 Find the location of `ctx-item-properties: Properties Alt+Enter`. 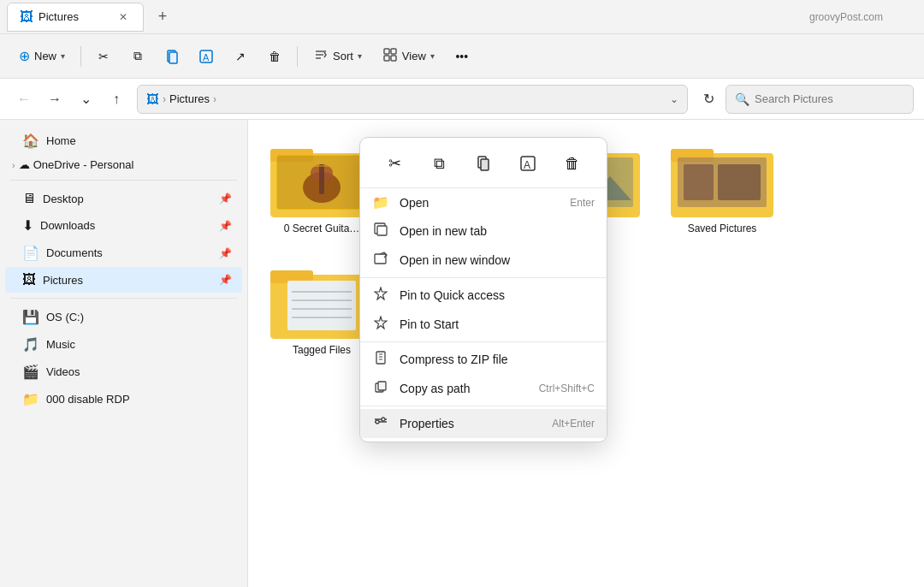

ctx-item-properties: Properties Alt+Enter is located at coordinates (483, 424).